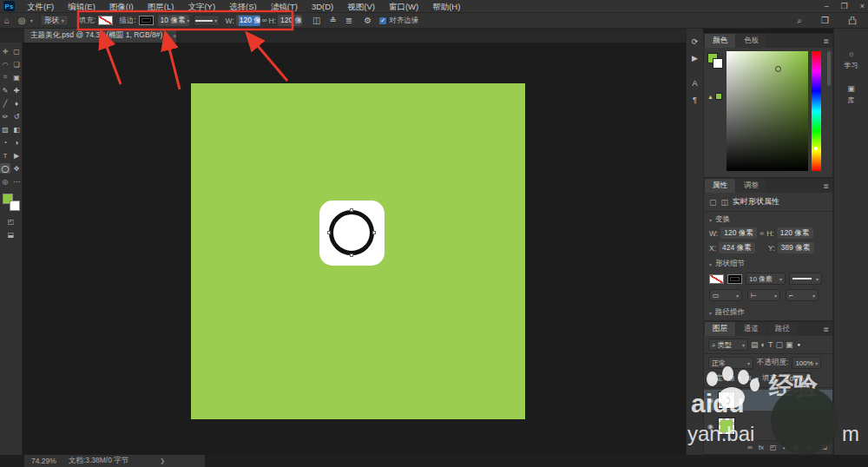 Image resolution: width=868 pixels, height=467 pixels. I want to click on tab-layers: 图层, so click(720, 329).